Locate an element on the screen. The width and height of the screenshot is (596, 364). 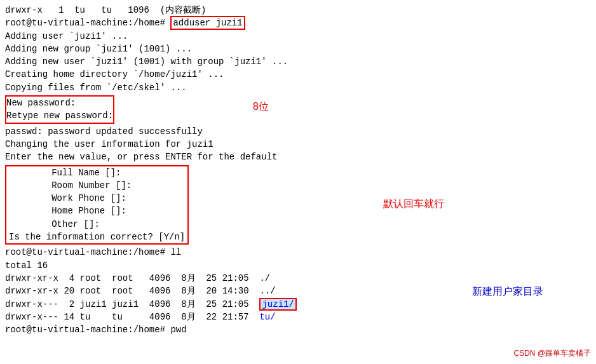
annotation-enter: 默认回车就行 is located at coordinates (414, 205).